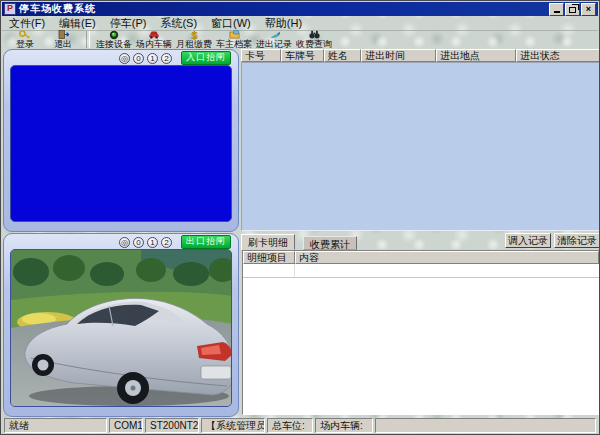 This screenshot has width=600, height=435. Describe the element at coordinates (300, 24) in the screenshot. I see `menubar: 文件(F) 编辑(E) 停车(P) 系统(S) 窗口(W) 帮助(H)` at that location.